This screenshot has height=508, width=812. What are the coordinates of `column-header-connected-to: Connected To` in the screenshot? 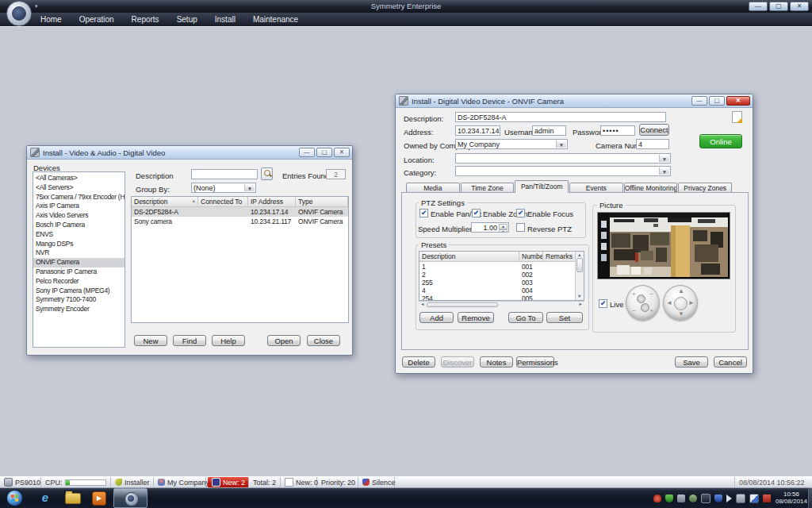 It's located at (224, 202).